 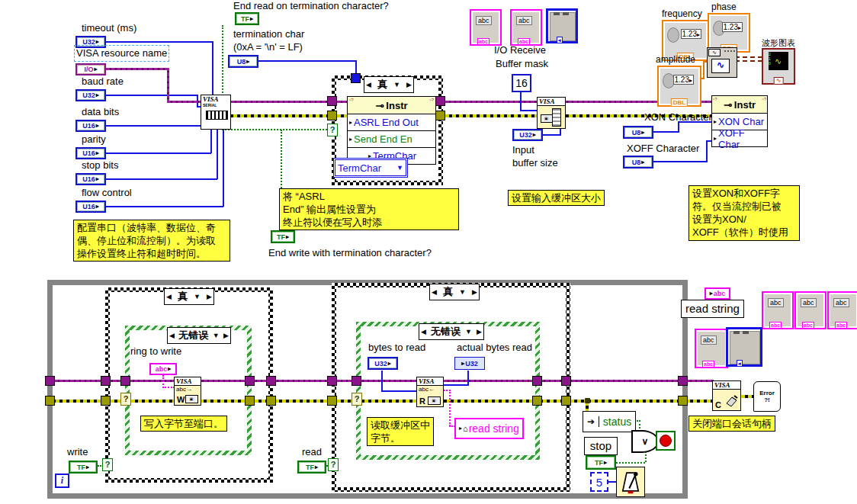 I want to click on sine-waveform-vi-icon: ∿ ∿, so click(x=722, y=63).